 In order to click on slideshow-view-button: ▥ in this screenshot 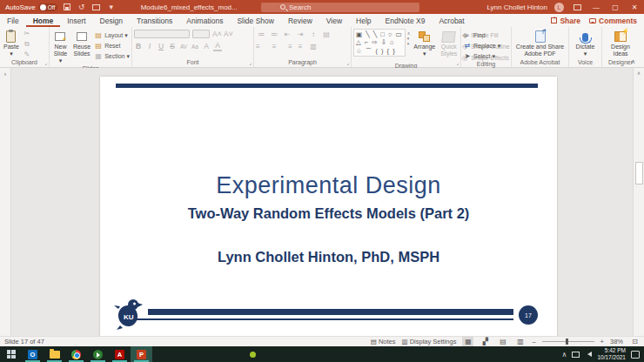, I will do `click(520, 341)`.